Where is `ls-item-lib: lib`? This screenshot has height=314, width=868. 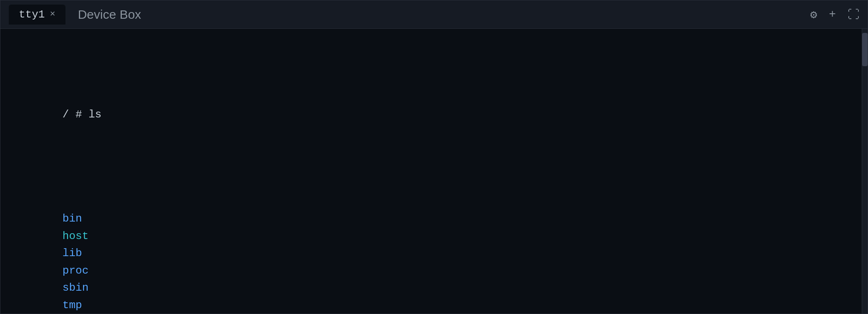
ls-item-lib: lib is located at coordinates (100, 254).